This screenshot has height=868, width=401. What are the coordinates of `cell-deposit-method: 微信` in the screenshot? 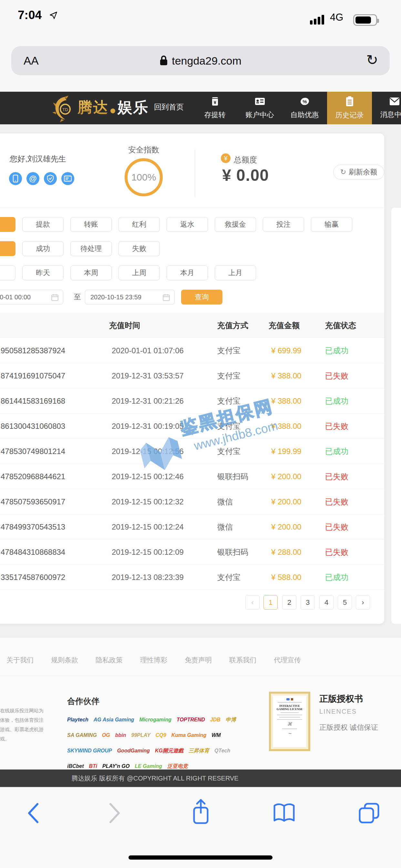 It's located at (225, 502).